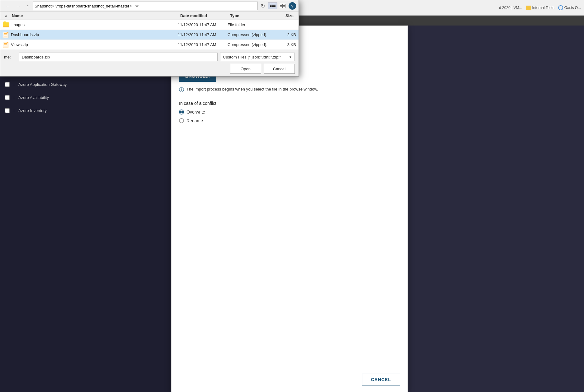 This screenshot has width=584, height=392. Describe the element at coordinates (90, 35) in the screenshot. I see `file-name-dashboards: Dashboards.zip` at that location.